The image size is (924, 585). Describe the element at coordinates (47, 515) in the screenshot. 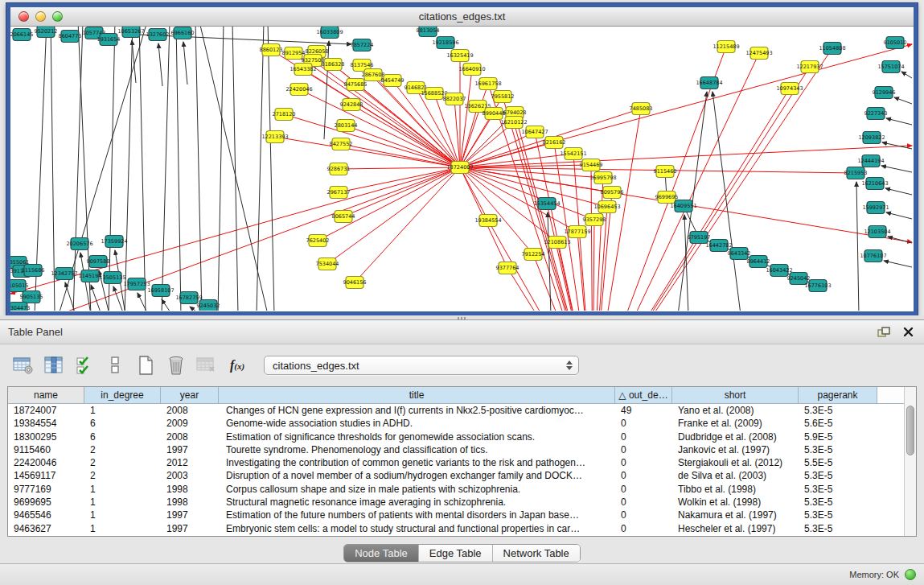

I see `table-cell: 9465546` at that location.